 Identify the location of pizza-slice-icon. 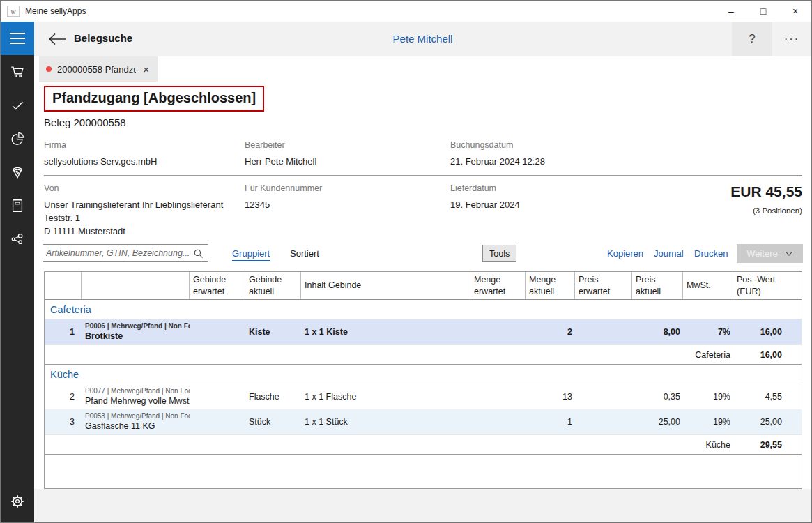
(17, 172).